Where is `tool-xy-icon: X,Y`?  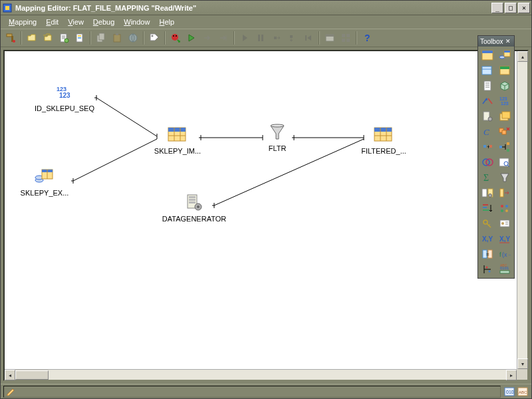 tool-xy-icon: X,Y is located at coordinates (487, 239).